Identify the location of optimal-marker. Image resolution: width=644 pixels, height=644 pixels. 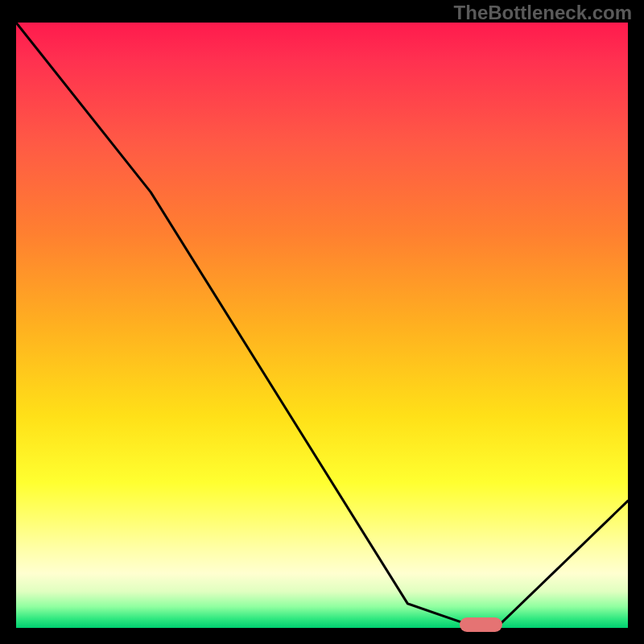
(481, 625).